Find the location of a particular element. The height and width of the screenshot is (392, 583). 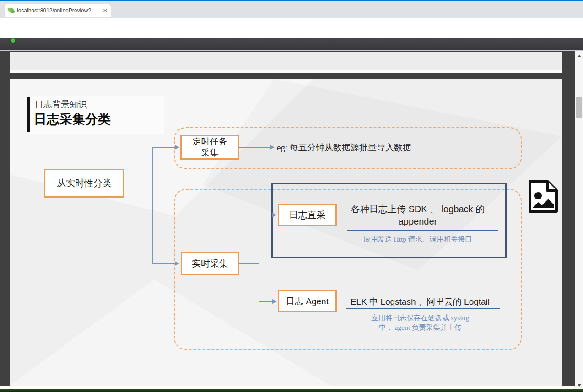

spring-leaf-favicon is located at coordinates (11, 11).